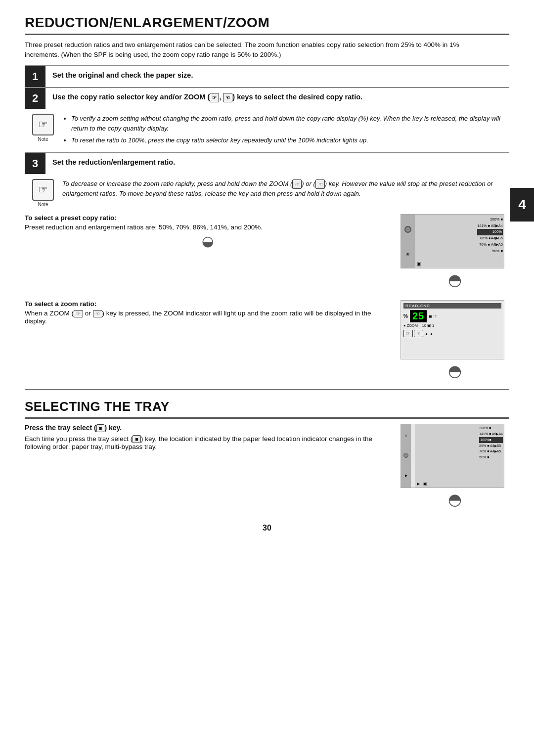  I want to click on tray-text-col: Press the tray select (■) key. Each time…, so click(208, 437).